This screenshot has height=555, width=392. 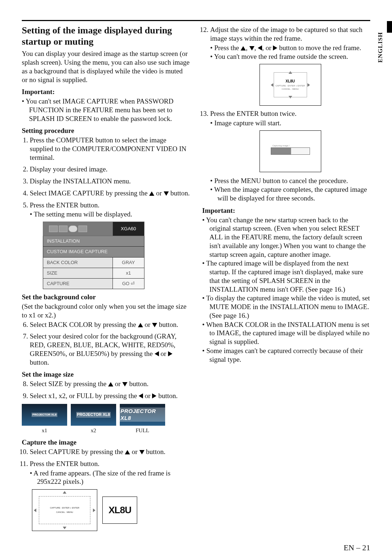 I want to click on intro-text: You can display your desired image as th…, so click(x=106, y=67).